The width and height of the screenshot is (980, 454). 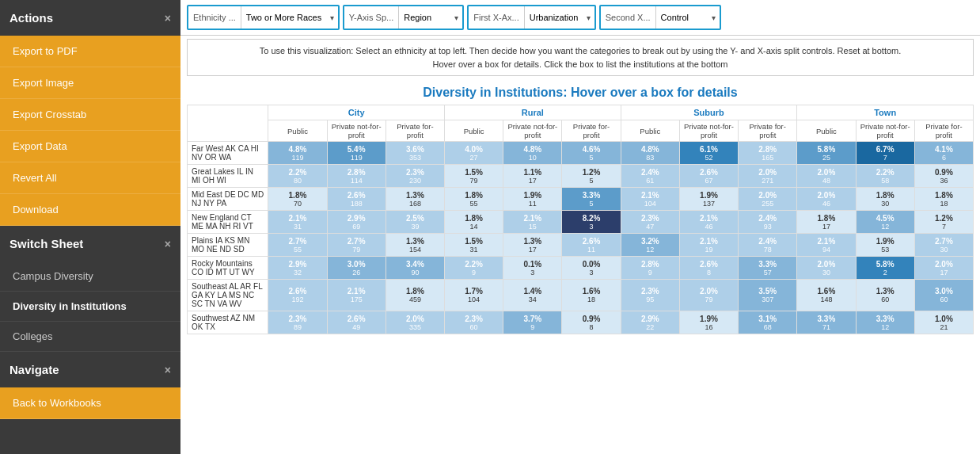 What do you see at coordinates (768, 200) in the screenshot?
I see `data-cell: 2.0%255` at bounding box center [768, 200].